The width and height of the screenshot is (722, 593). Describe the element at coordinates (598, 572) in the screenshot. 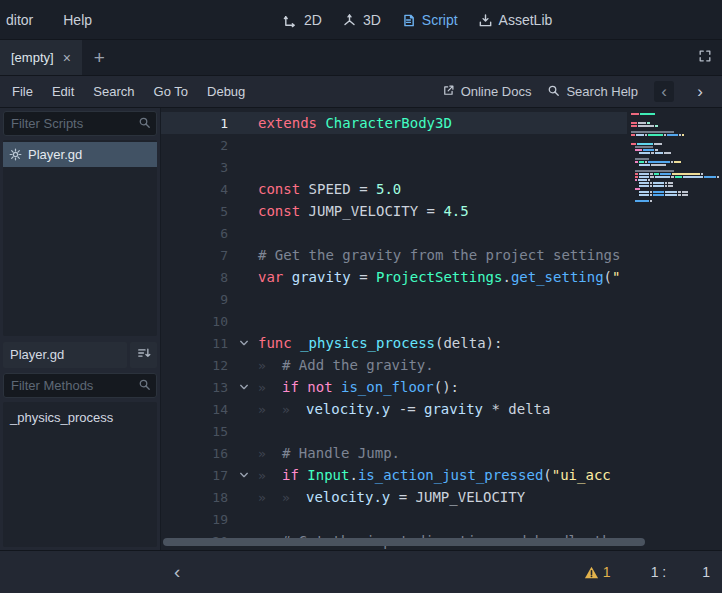

I see `warnings-indicator: 1` at that location.